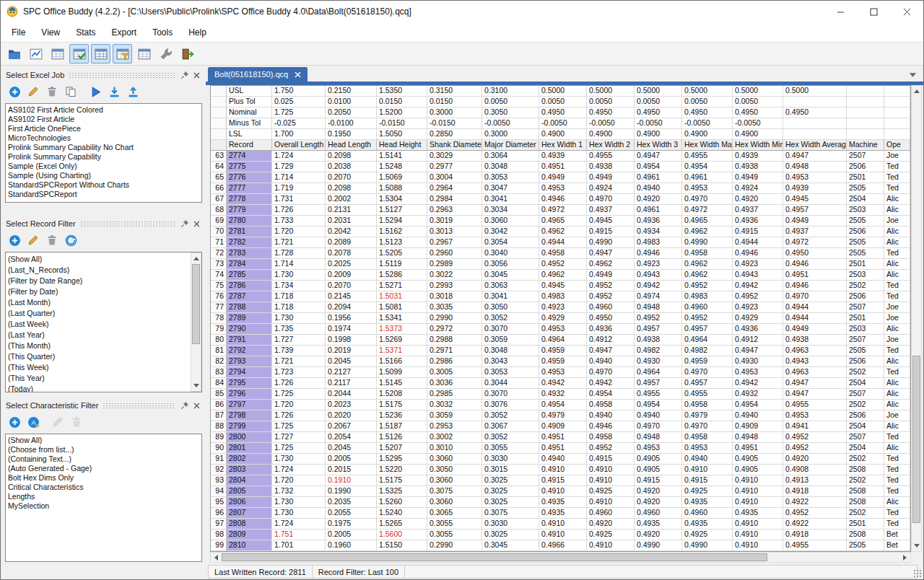  Describe the element at coordinates (104, 176) in the screenshot. I see `list-item: Sample (Using Charting)` at that location.